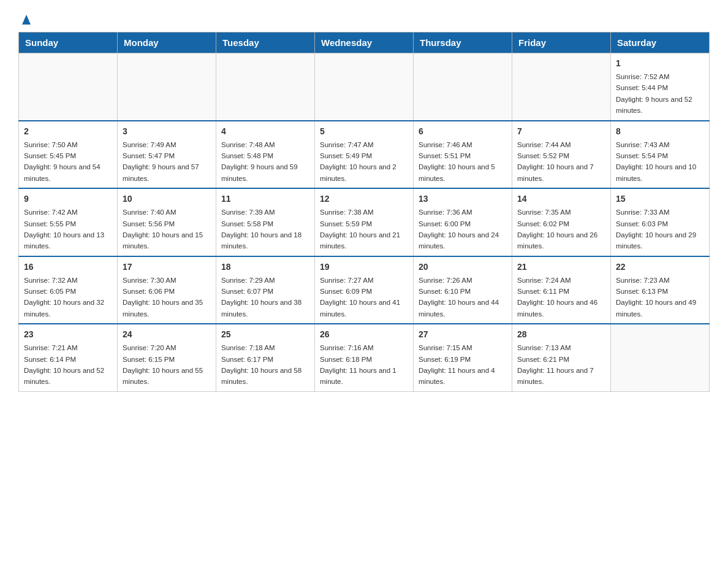 The width and height of the screenshot is (728, 563). What do you see at coordinates (69, 358) in the screenshot?
I see `calendar-cell: 23Sunrise: 7:21 AMSunset: 6:14 PMDayligh…` at bounding box center [69, 358].